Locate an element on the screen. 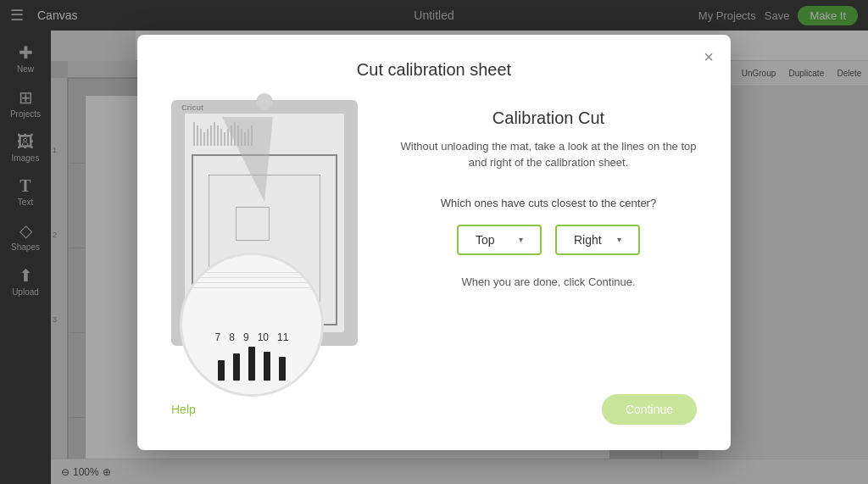  mat-image: Cricut is located at coordinates (264, 223).